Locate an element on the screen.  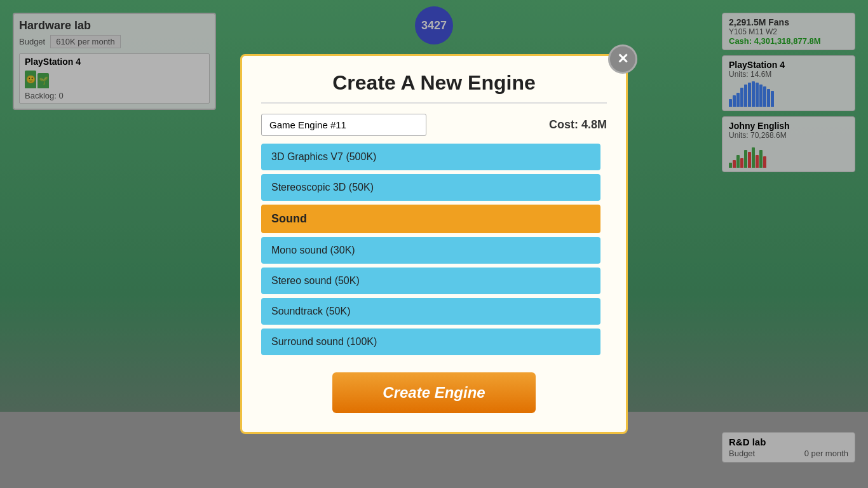
create-engine-button: Create Engine is located at coordinates (434, 393).